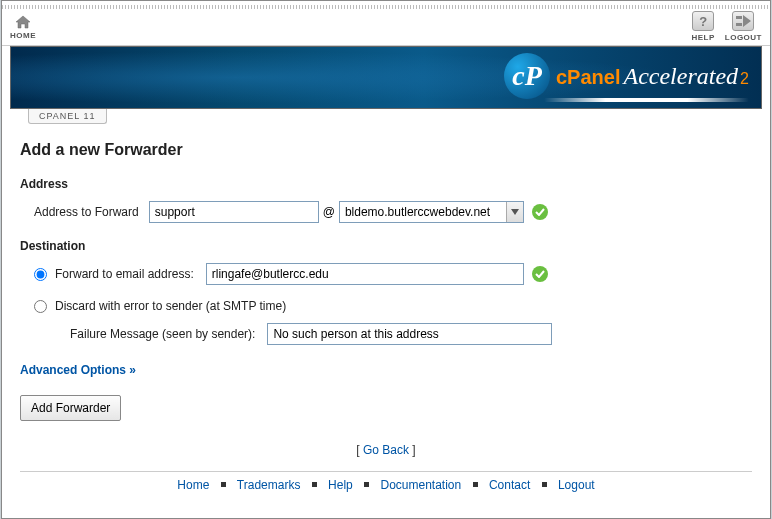  I want to click on help-label: HELP, so click(702, 38).